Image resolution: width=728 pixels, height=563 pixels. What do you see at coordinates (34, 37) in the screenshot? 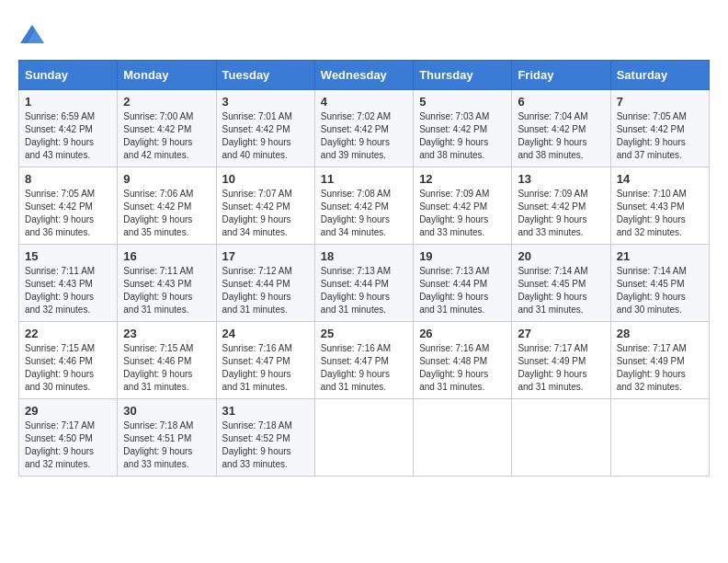
I see `logo` at bounding box center [34, 37].